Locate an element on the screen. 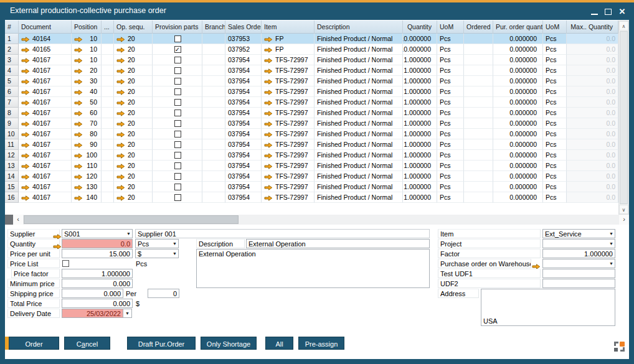 The height and width of the screenshot is (364, 634). table-row: 154016713020037954TFS-72997Finished Prod… is located at coordinates (311, 187).